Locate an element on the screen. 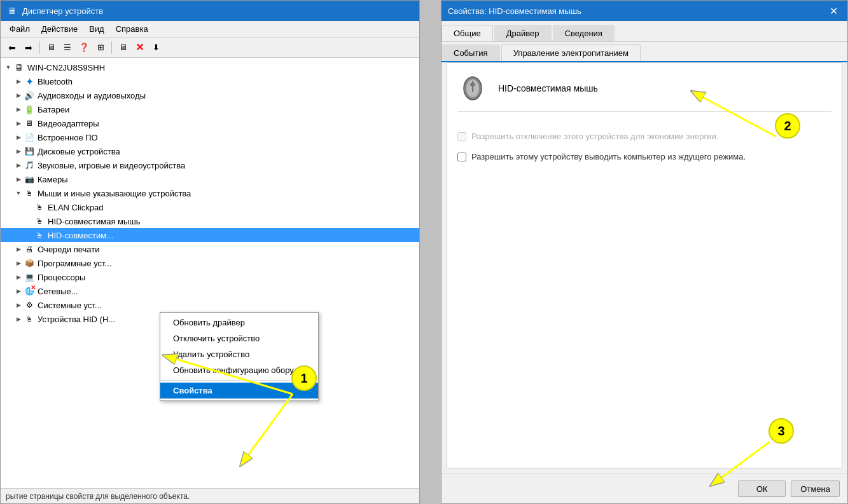  tree-sound: ▶ 🎵 Звуковые, игровые и видеоустройства is located at coordinates (210, 165).